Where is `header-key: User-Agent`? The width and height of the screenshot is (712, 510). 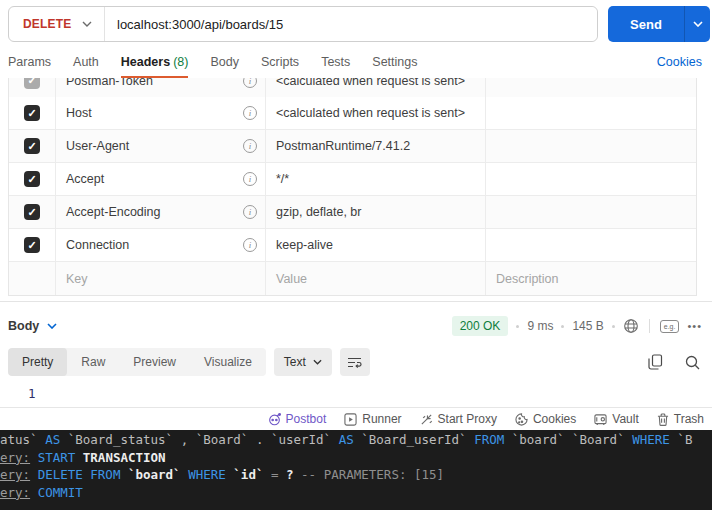 header-key: User-Agent is located at coordinates (154, 146).